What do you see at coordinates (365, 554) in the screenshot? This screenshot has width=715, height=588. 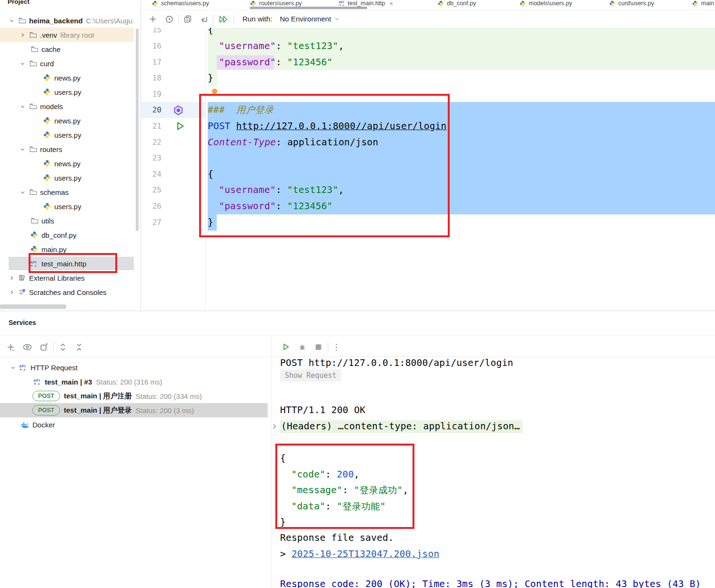 I see `response-file-link: 2025-10-25T132047.200.json` at bounding box center [365, 554].